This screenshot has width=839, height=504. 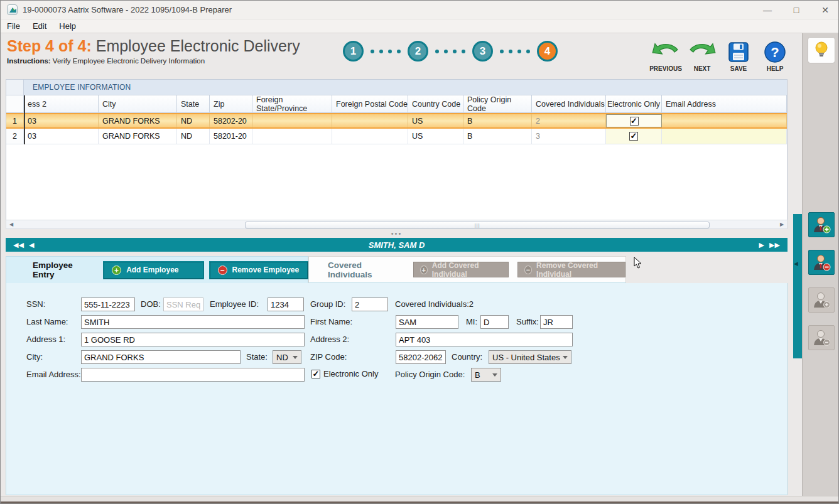 I want to click on address2-label: Address 2:, so click(x=330, y=339).